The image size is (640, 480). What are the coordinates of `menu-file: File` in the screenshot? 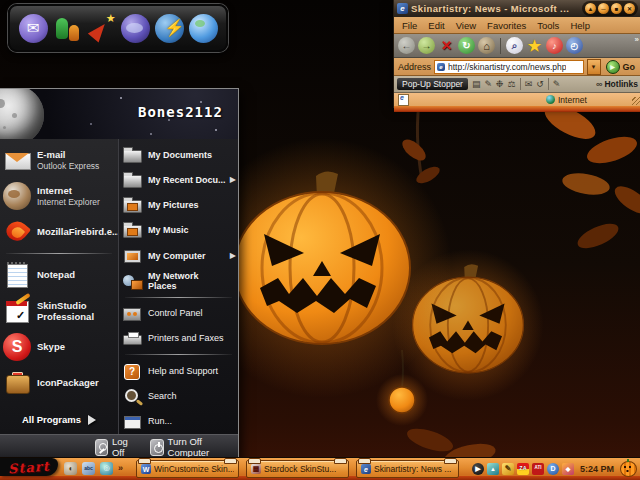 It's located at (410, 26).